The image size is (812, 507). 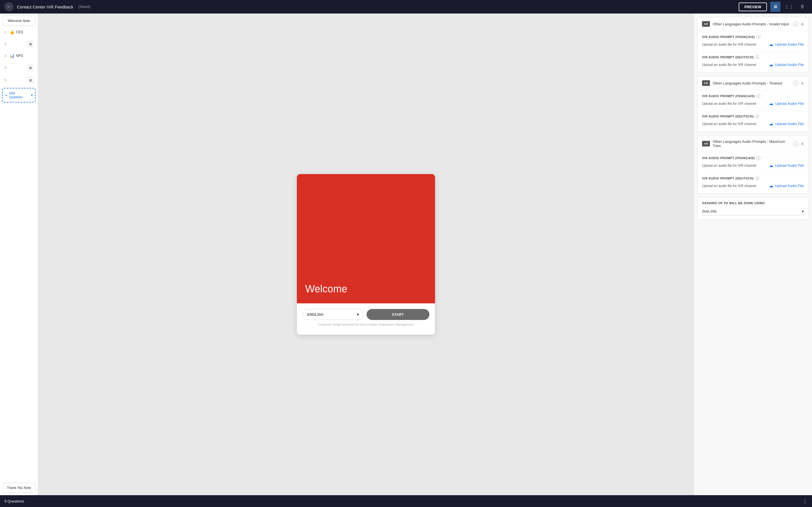 I want to click on collapse-btn-invalid: ∧, so click(x=803, y=24).